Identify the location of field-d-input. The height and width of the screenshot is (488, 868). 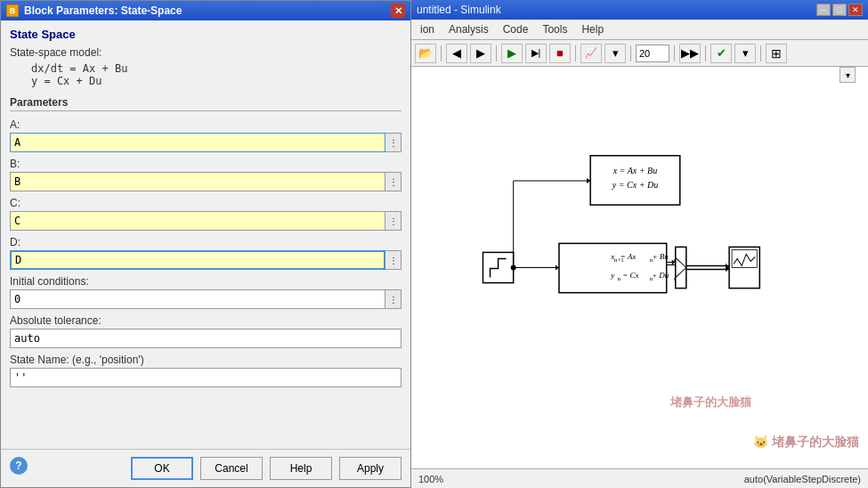
(198, 260).